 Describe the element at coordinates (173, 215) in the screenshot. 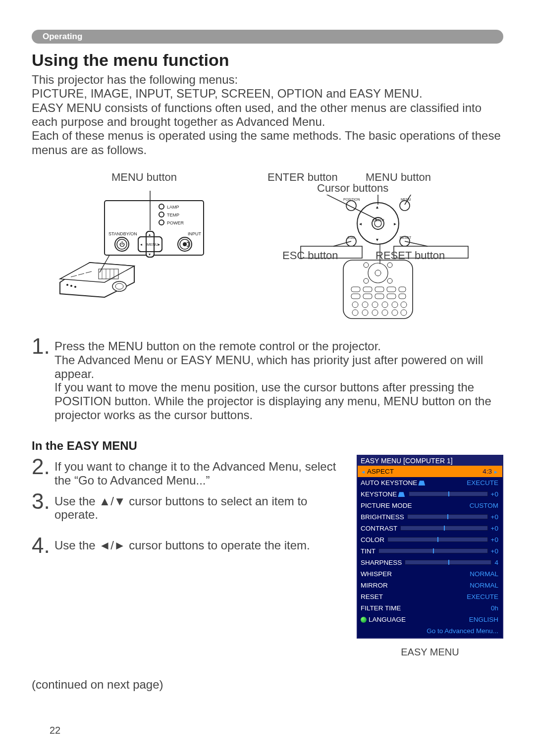

I see `svg-text: TEMP` at that location.